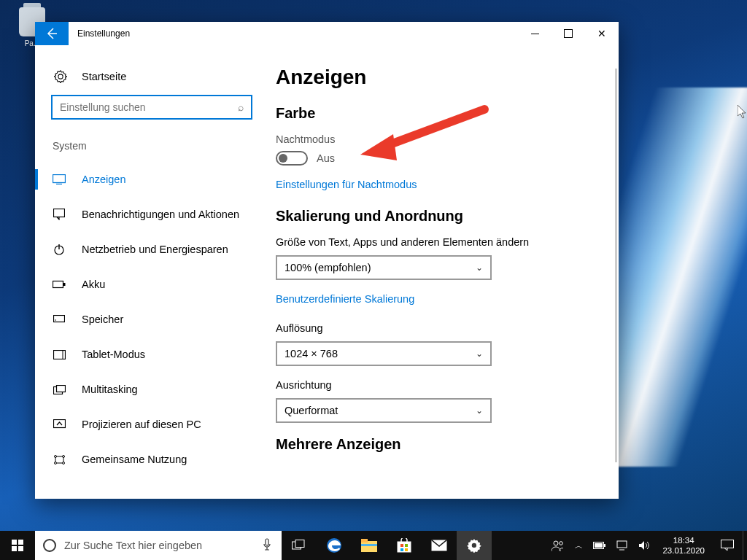 The image size is (747, 560). Describe the element at coordinates (59, 249) in the screenshot. I see `power-icon` at that location.